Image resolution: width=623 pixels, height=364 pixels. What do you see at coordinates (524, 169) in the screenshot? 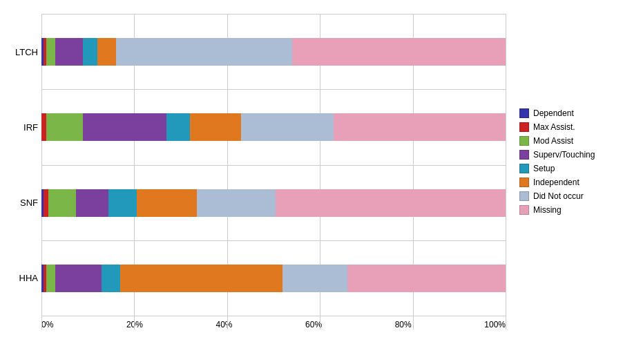
I see `legend-color-setup` at bounding box center [524, 169].